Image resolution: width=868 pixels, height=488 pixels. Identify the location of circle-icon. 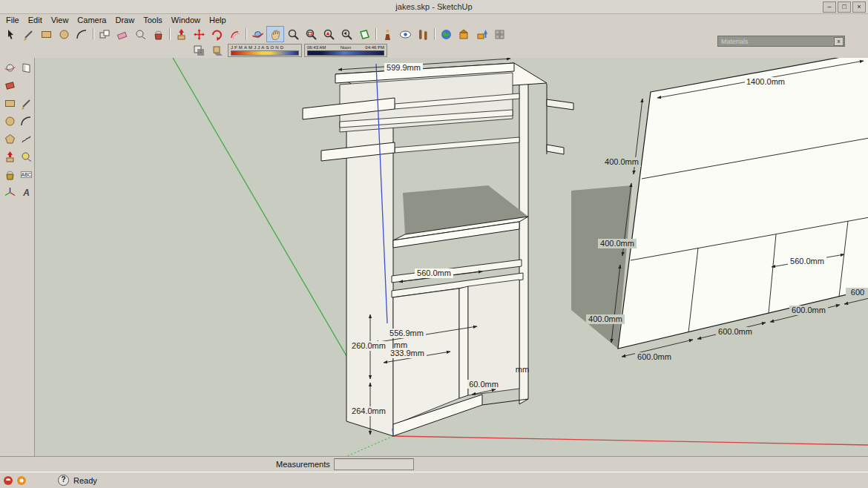
(64, 34).